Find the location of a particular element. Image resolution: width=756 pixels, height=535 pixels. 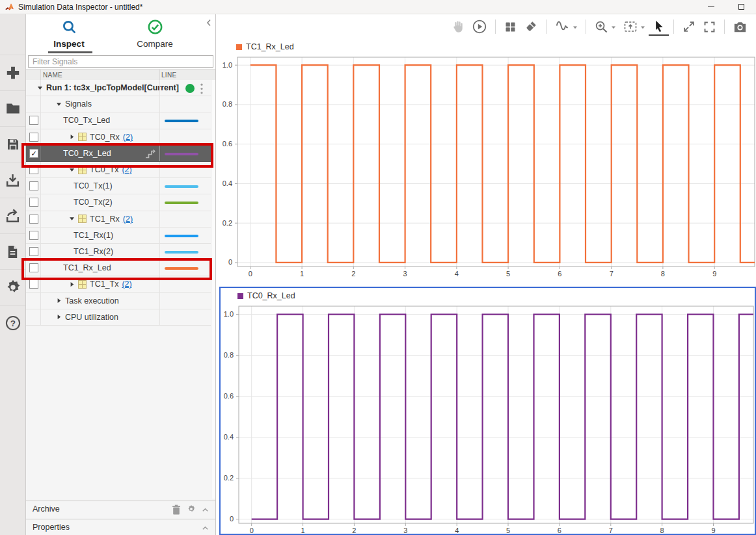

legend-label: TC1_Rx_Led is located at coordinates (270, 47).